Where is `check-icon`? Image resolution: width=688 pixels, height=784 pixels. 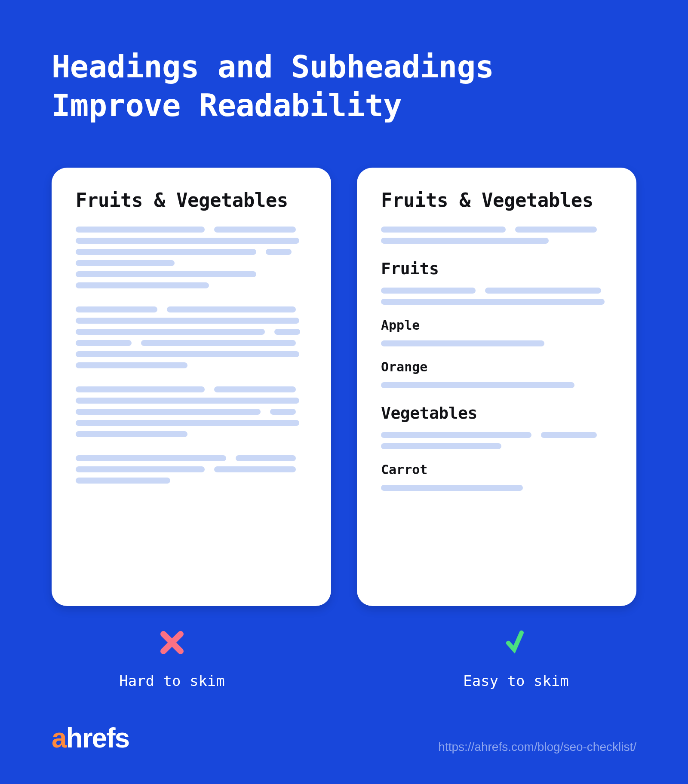 check-icon is located at coordinates (516, 643).